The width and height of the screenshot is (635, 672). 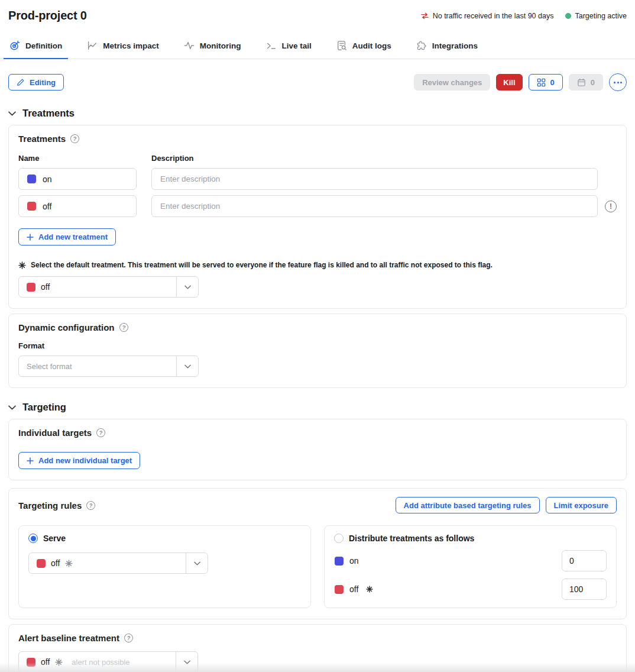 I want to click on targeting-heading-label: Targeting, so click(x=44, y=407).